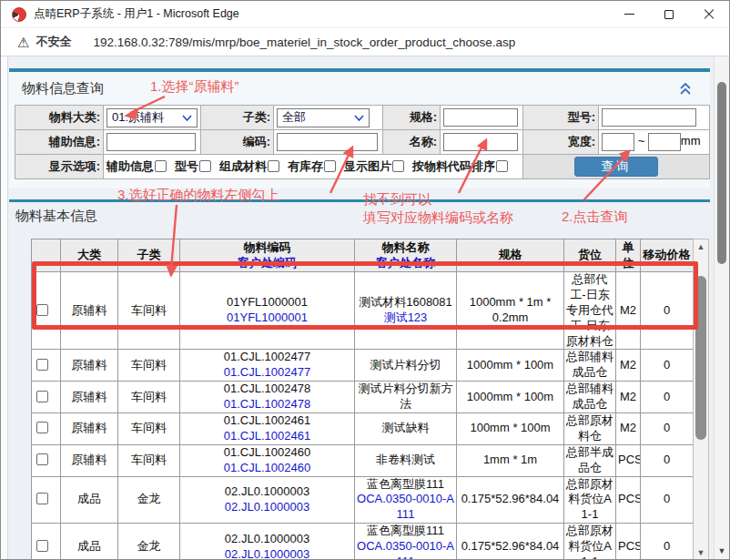 The height and width of the screenshot is (560, 730). I want to click on address-bar: ⚠ 不安全 192.168.0.32:789/mis/mrp/boe_mater…, so click(365, 42).